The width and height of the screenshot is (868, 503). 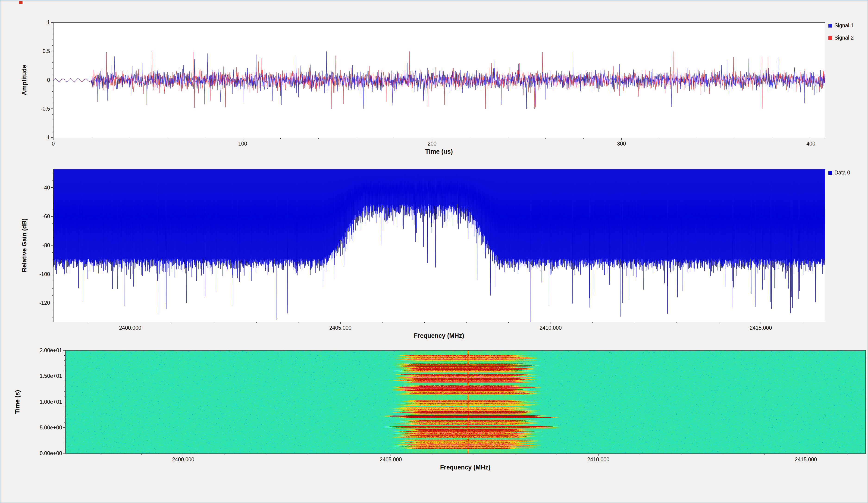 What do you see at coordinates (39, 109) in the screenshot?
I see `y-tick-label: -0.5` at bounding box center [39, 109].